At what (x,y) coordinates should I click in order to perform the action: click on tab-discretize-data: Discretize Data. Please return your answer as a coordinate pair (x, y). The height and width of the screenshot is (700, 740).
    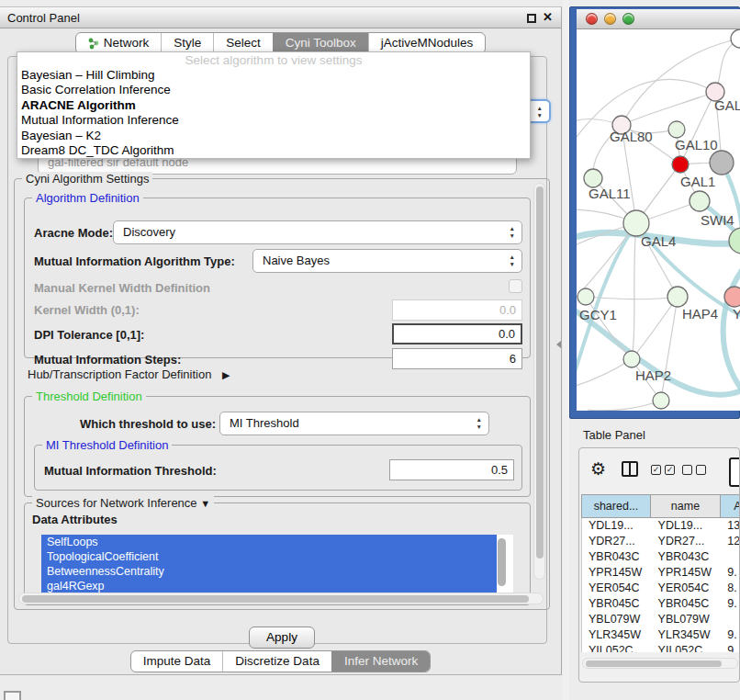
    Looking at the image, I should click on (277, 661).